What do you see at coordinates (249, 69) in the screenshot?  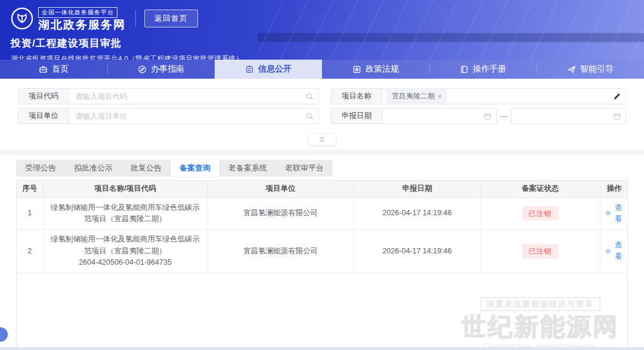 I see `clipboard-icon` at bounding box center [249, 69].